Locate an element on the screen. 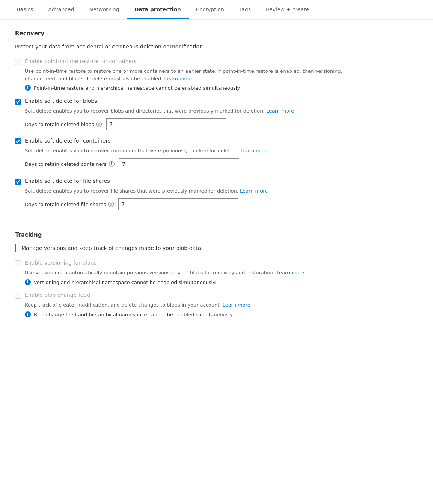 This screenshot has height=504, width=433. point-in-time-checkbox is located at coordinates (18, 62).